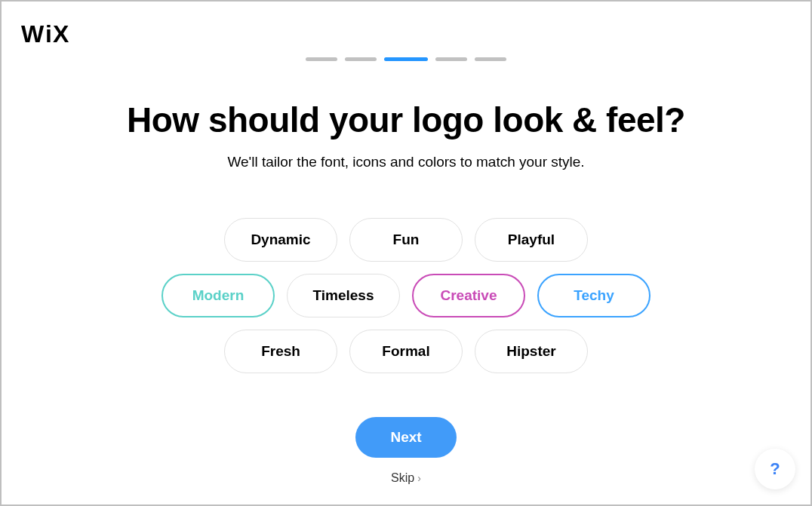  I want to click on chip-label: Timeless, so click(344, 296).